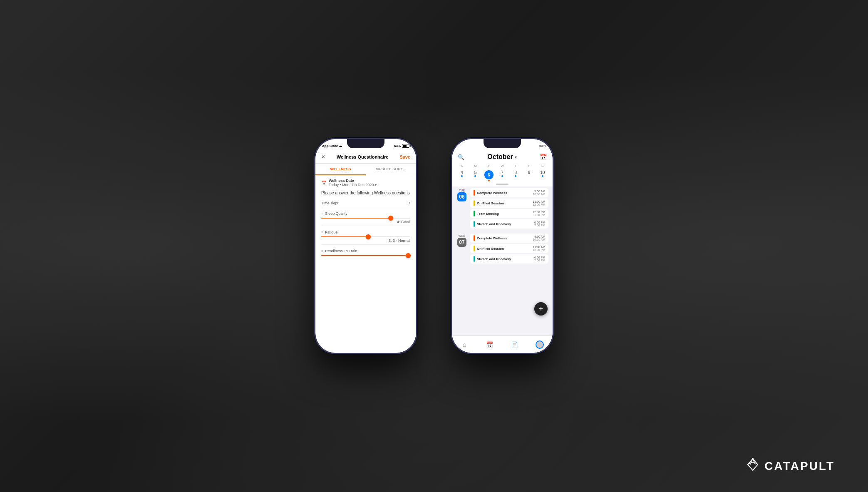  Describe the element at coordinates (351, 185) in the screenshot. I see `date-value: Today • Mon, 7th Dec 2020` at that location.